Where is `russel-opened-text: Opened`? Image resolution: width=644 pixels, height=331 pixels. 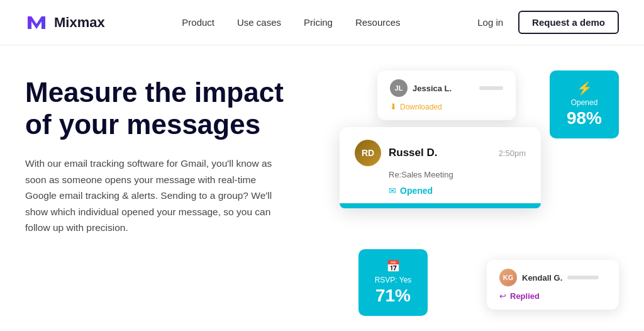 russel-opened-text: Opened is located at coordinates (416, 191).